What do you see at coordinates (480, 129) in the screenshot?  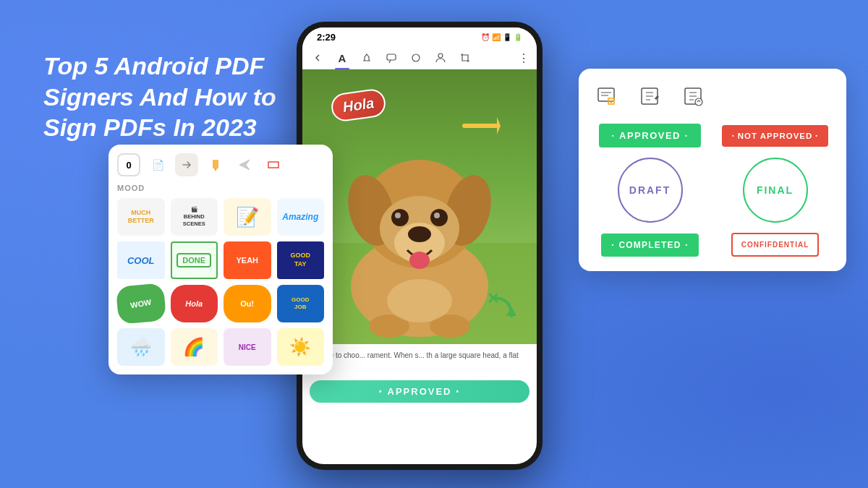 I see `arrow-sticker` at bounding box center [480, 129].